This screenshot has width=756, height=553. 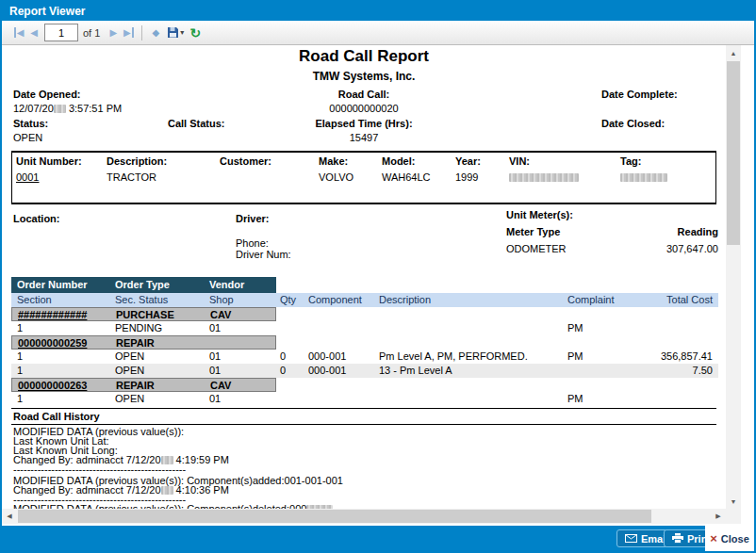 I want to click on sec-status-col-header: Sec. Status, so click(x=141, y=300).